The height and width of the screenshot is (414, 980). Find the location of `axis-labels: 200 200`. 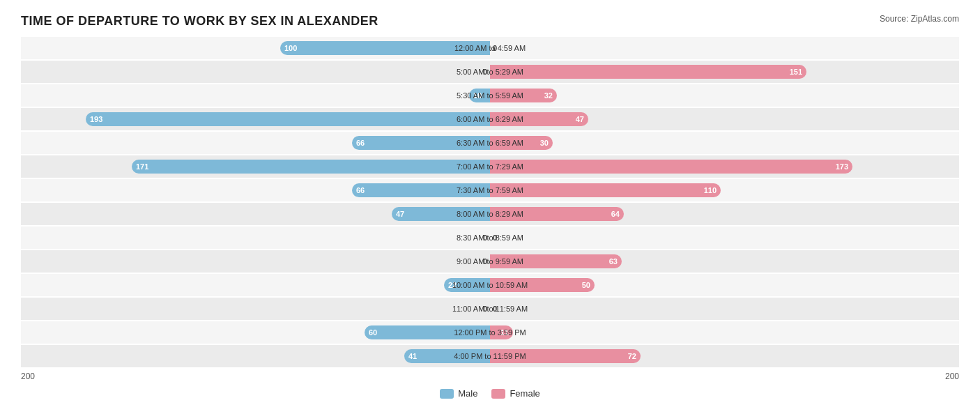

axis-labels: 200 200 is located at coordinates (490, 376).